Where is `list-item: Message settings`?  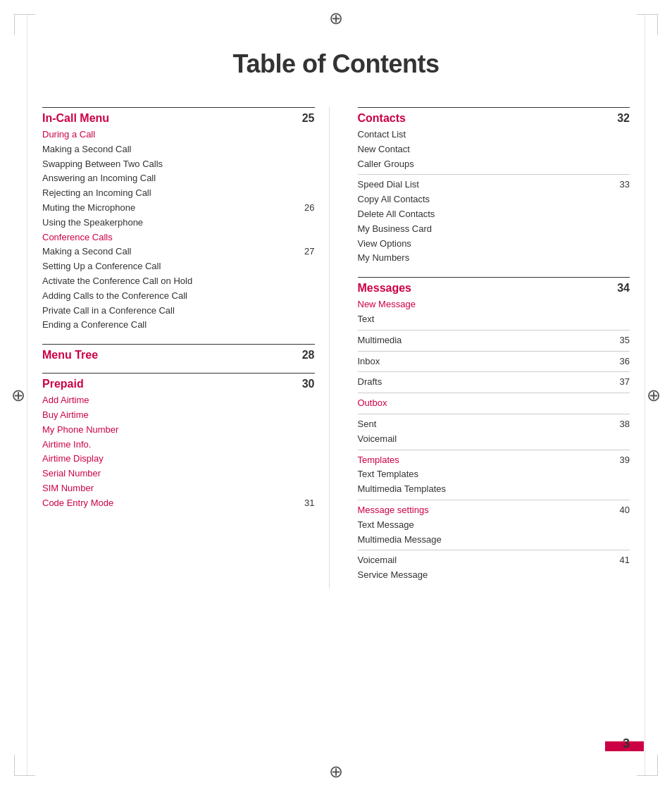 list-item: Message settings is located at coordinates (393, 510).